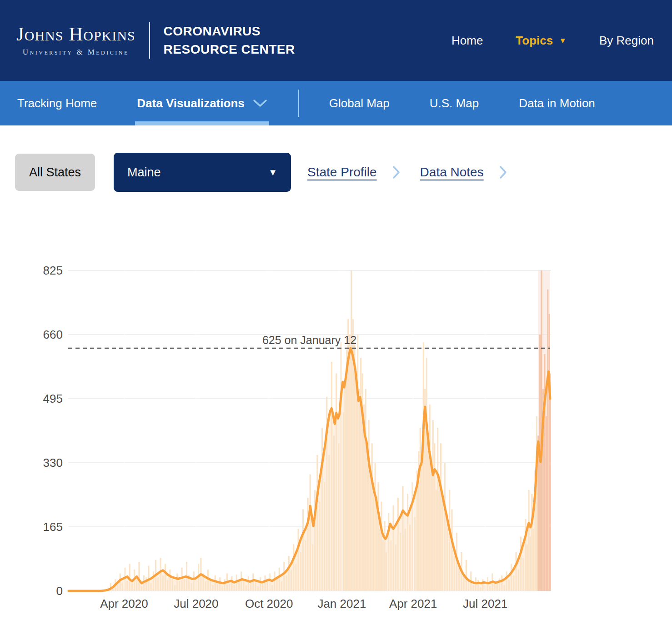 The image size is (672, 620). I want to click on y-tick-label: 165, so click(53, 527).